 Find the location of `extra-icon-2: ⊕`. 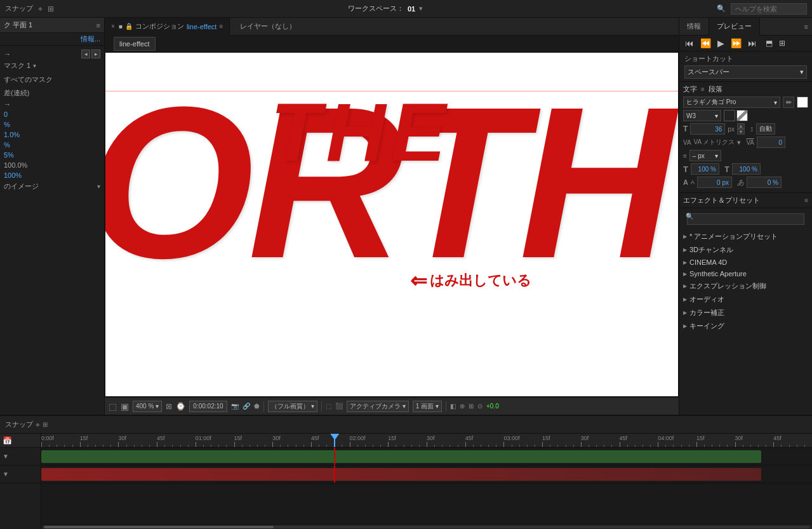

extra-icon-2: ⊕ is located at coordinates (462, 406).